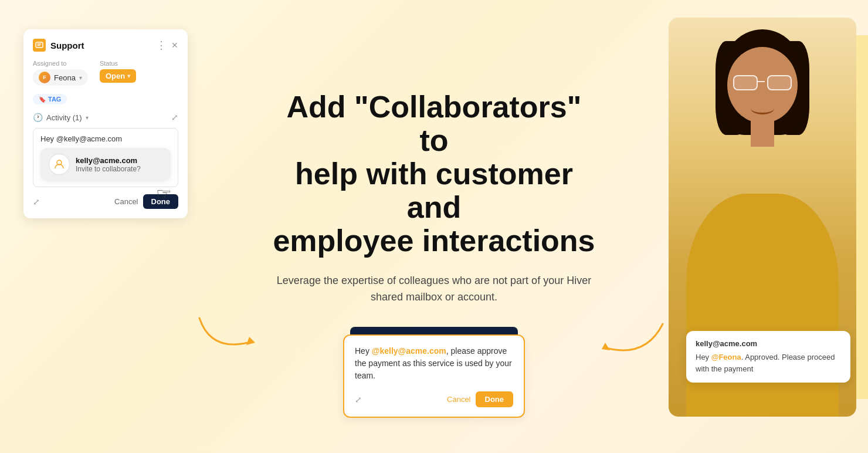 The image size is (868, 453). I want to click on rc-text-prefix: Hey, so click(704, 357).